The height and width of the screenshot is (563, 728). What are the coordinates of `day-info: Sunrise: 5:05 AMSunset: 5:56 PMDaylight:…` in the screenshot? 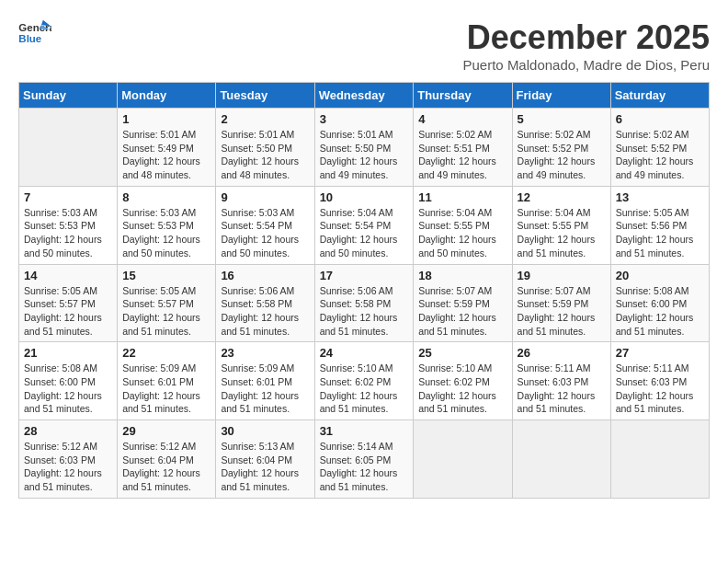 It's located at (660, 234).